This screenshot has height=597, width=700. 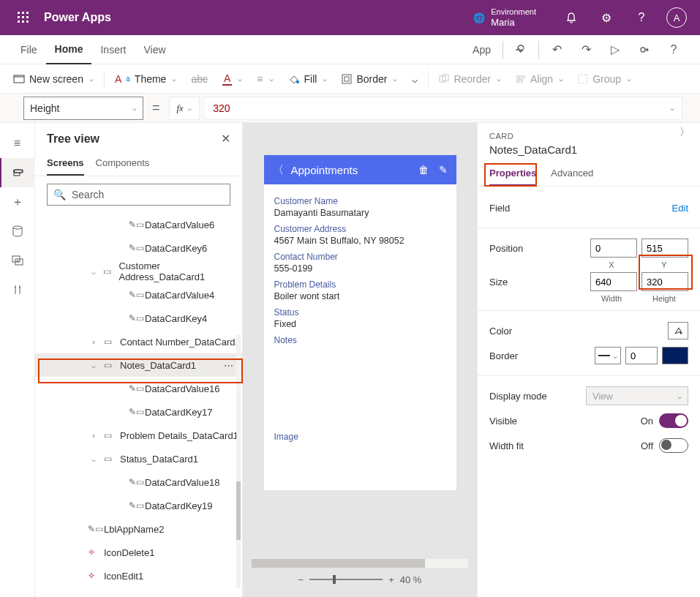 What do you see at coordinates (18, 231) in the screenshot?
I see `rail-data-icon` at bounding box center [18, 231].